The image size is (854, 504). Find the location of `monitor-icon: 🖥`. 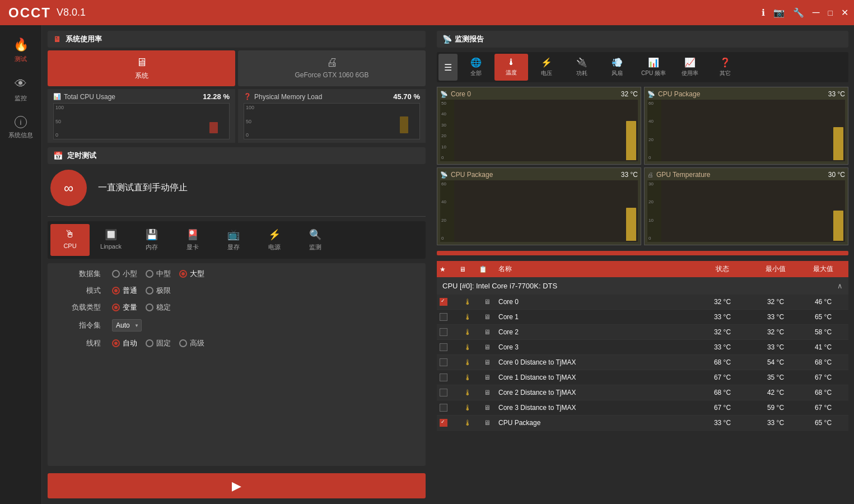

monitor-icon: 🖥 is located at coordinates (57, 39).